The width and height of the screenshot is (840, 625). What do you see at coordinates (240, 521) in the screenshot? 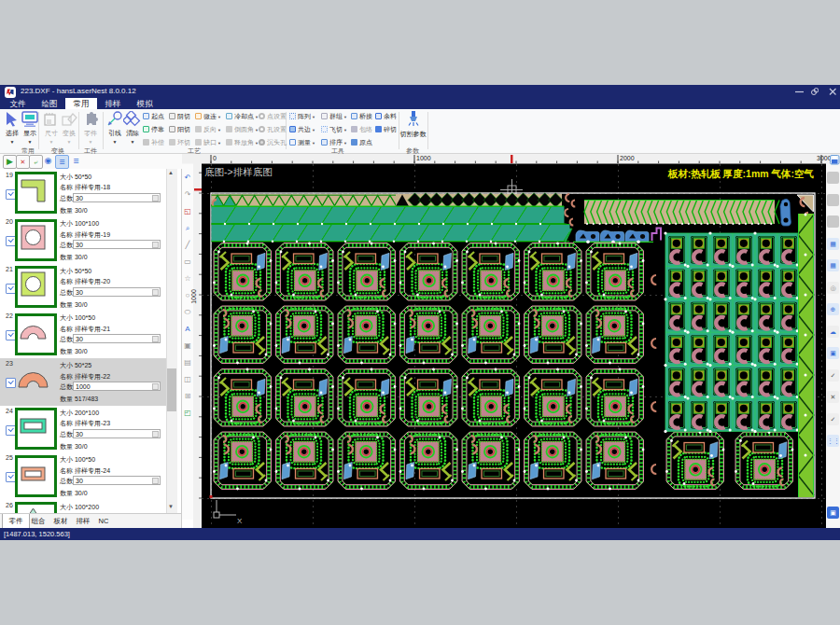
I see `svg-text: X` at bounding box center [240, 521].